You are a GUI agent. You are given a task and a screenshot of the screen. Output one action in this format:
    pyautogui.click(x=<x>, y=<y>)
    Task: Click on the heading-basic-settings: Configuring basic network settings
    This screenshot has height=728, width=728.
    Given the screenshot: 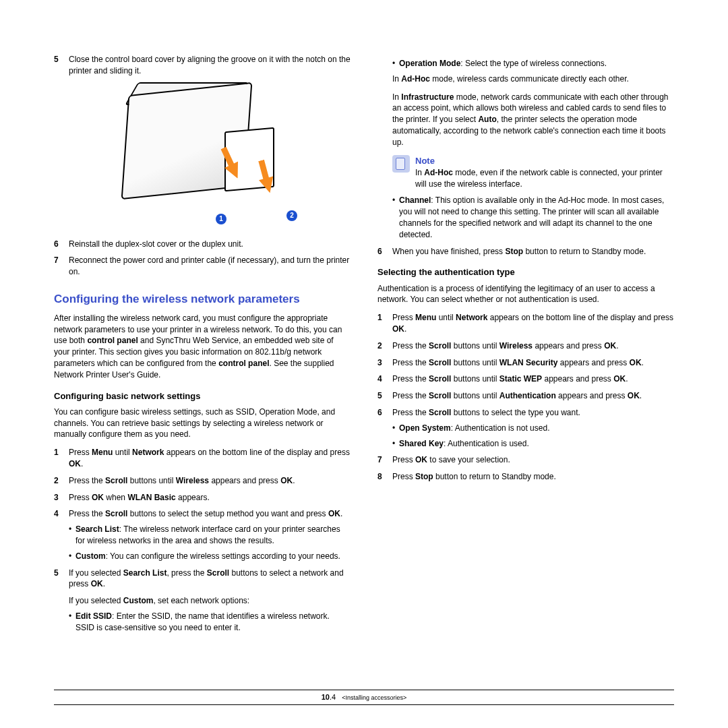 What is the action you would take?
    pyautogui.click(x=202, y=396)
    